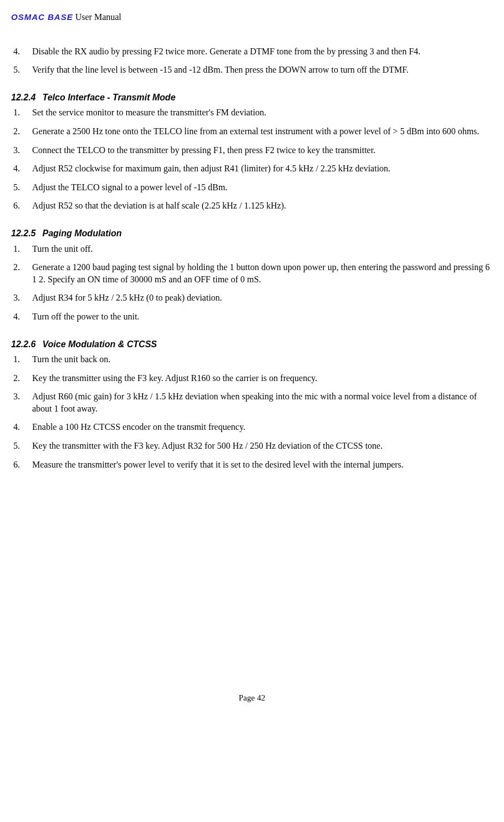 The height and width of the screenshot is (822, 504). I want to click on list-item: Adjust R60 (mic gain) for 3 kHz / 1.5 kH…, so click(252, 403).